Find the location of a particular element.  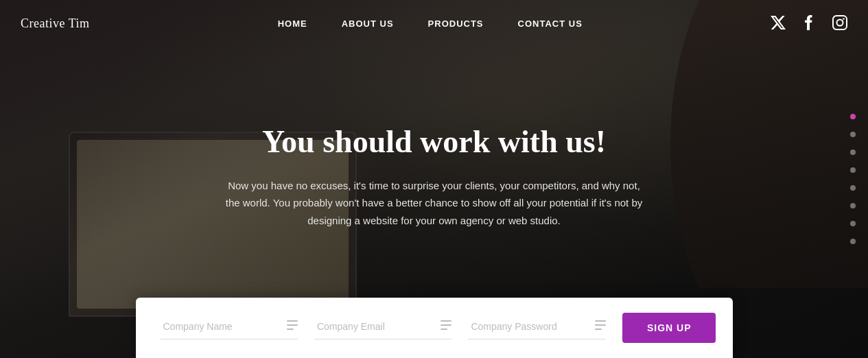

social-icons is located at coordinates (809, 23).